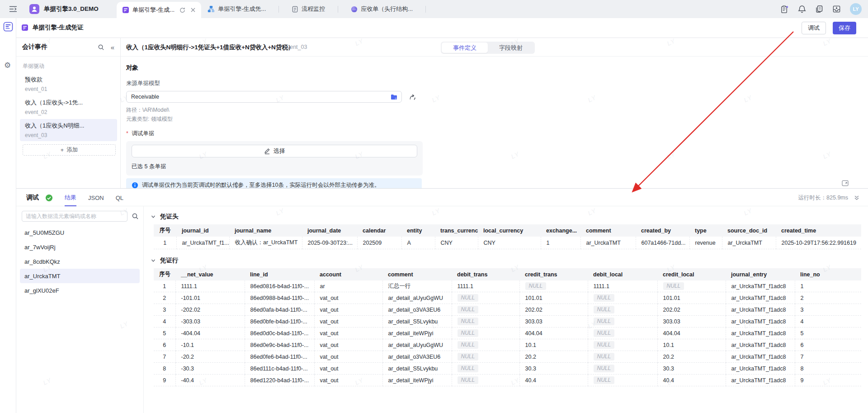 This screenshot has width=868, height=413. What do you see at coordinates (193, 10) in the screenshot?
I see `close-tab-icon` at bounding box center [193, 10].